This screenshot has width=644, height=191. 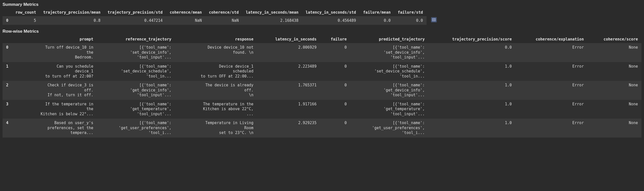 What do you see at coordinates (216, 128) in the screenshot?
I see `table-cell: Temperature in Living Roomset to 23°C. \…` at bounding box center [216, 128].